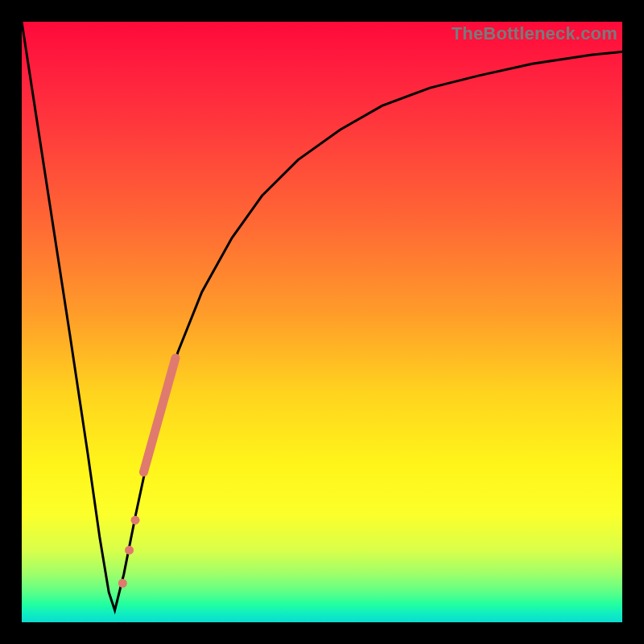  What do you see at coordinates (147, 473) in the screenshot?
I see `highlighted-samples` at bounding box center [147, 473].